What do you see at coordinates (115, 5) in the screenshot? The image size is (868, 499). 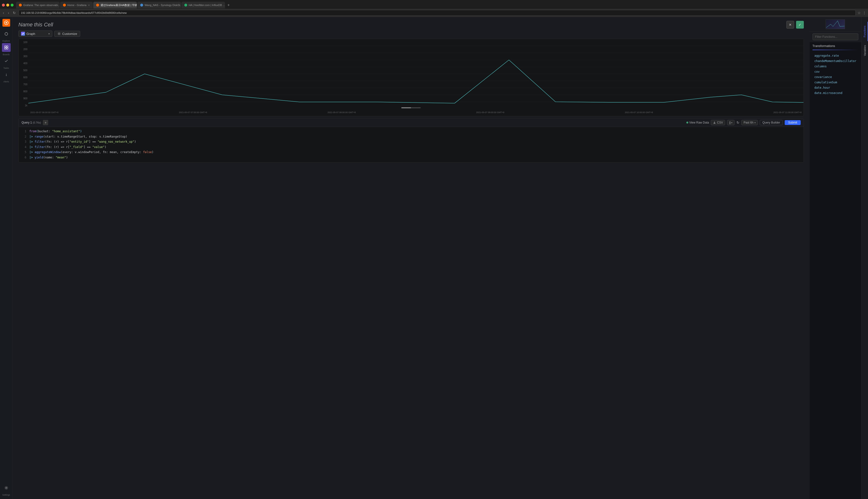 I see `browser-tab-3: 通过Grafana展示HA数据 | 宇静... ✕` at bounding box center [115, 5].